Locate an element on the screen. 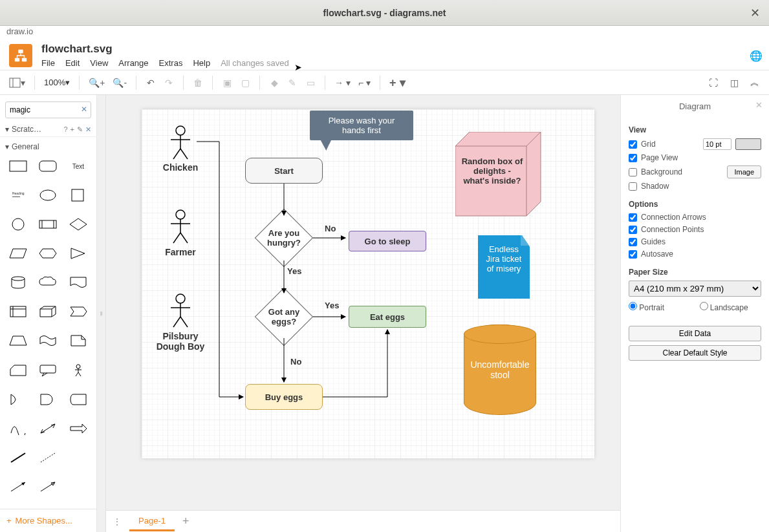 Image resolution: width=769 pixels, height=532 pixels. callout-wash-hands: Please wash your hands first is located at coordinates (362, 125).